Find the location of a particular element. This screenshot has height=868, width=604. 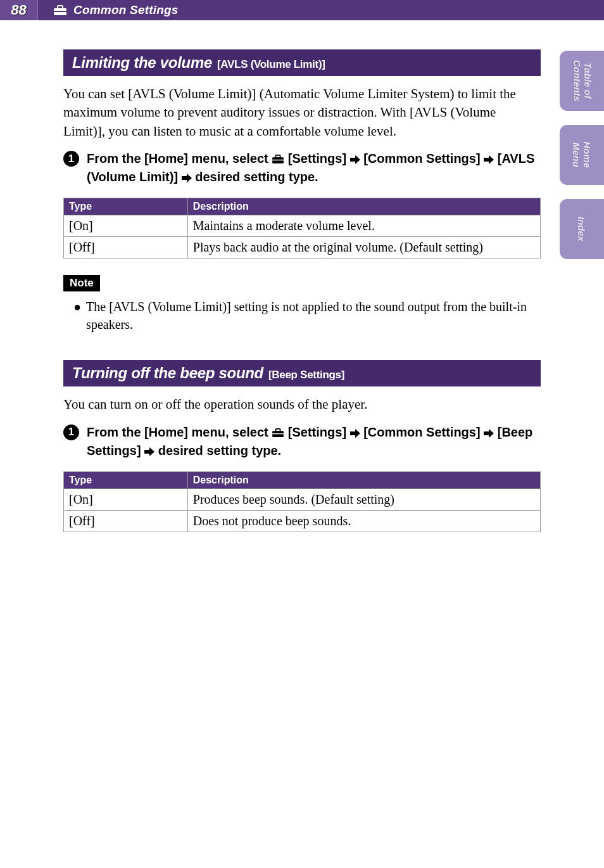

side-tabs: Table ofContents HomeMenu Index is located at coordinates (582, 155).